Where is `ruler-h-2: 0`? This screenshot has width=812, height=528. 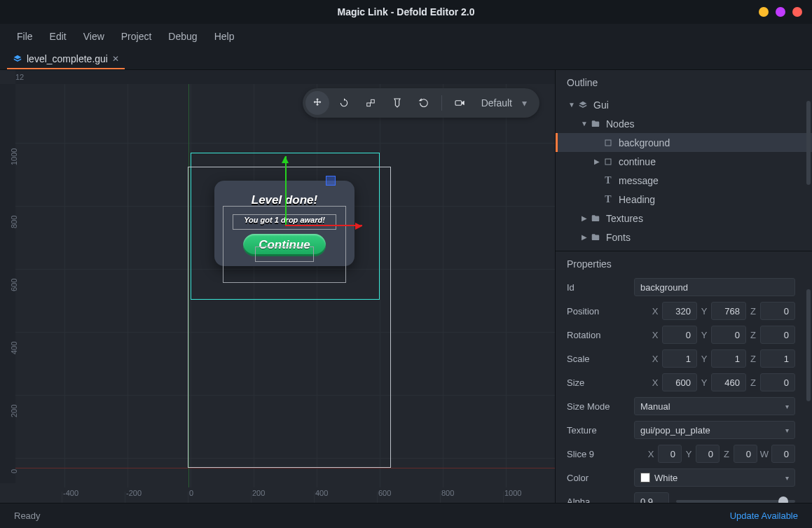
ruler-h-2: 0 is located at coordinates (191, 493).